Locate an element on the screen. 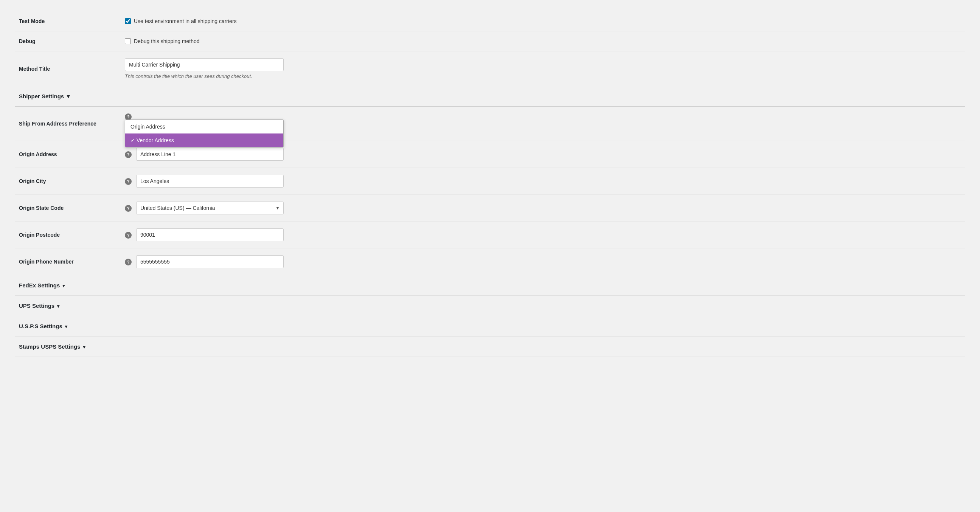 The image size is (980, 512). ship-from-control: ? Vendor Address Origin Address ▼ Origin… is located at coordinates (543, 124).